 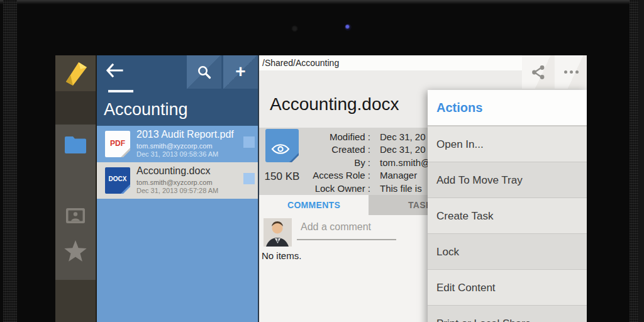 I want to click on actions-menu-title: Actions, so click(x=507, y=108).